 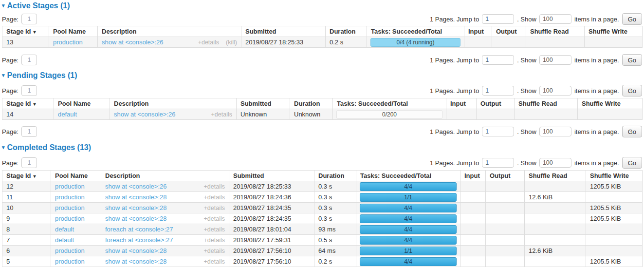 I want to click on active-stages-section-header: ▾Active Stages (1), so click(x=322, y=6).